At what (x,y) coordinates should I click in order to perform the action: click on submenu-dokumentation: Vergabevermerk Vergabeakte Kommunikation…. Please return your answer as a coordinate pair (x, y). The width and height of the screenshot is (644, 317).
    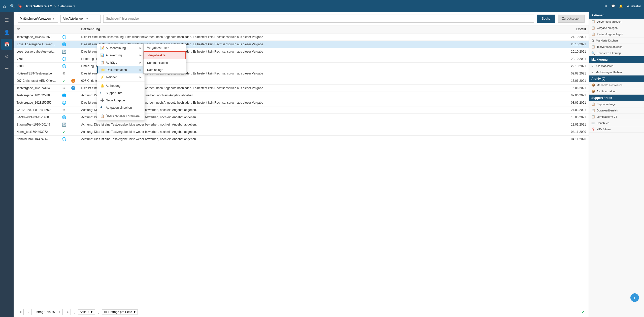
    Looking at the image, I should click on (165, 59).